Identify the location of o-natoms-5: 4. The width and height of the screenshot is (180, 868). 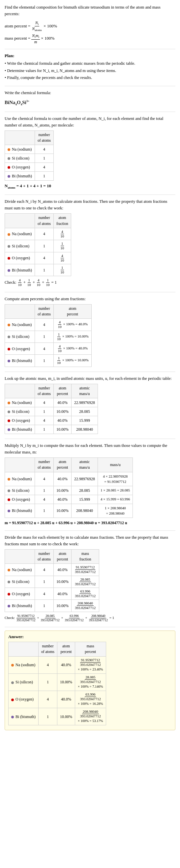
(44, 499).